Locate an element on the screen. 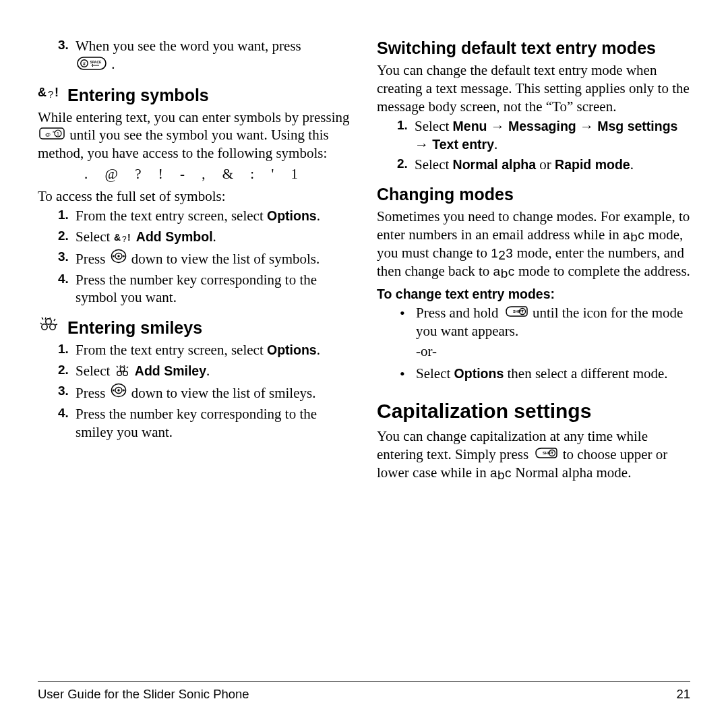  nav-ring-icon is located at coordinates (119, 392).